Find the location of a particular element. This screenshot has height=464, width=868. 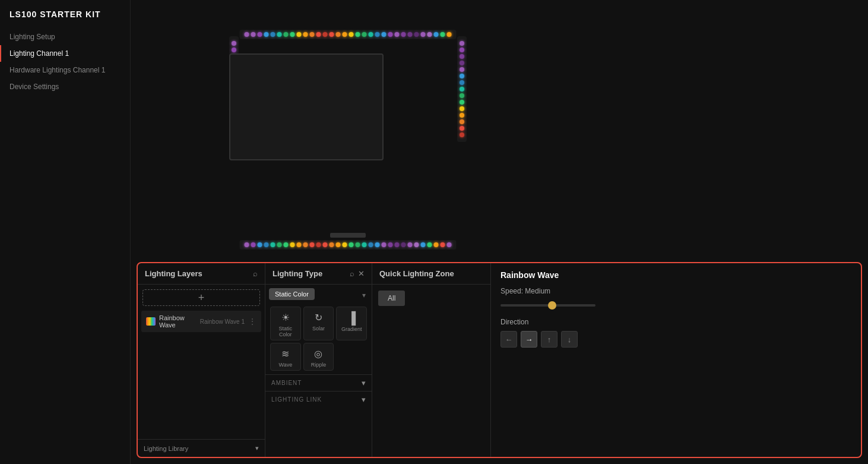

layer-sub: Rainbow Wave 1 is located at coordinates (222, 322).